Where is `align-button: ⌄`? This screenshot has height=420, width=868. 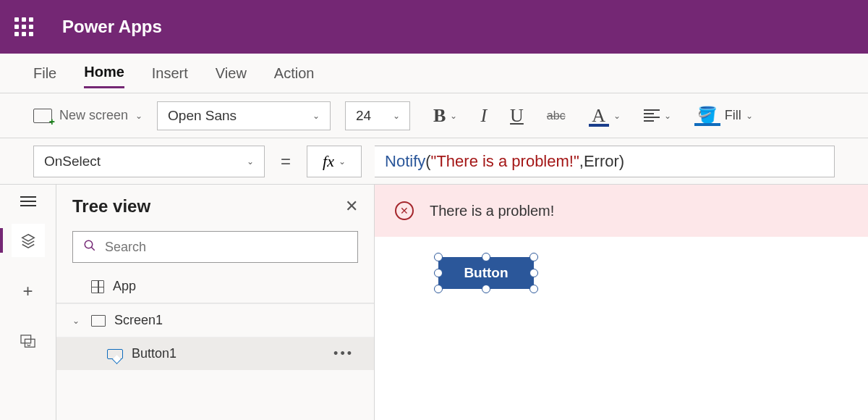
align-button: ⌄ is located at coordinates (658, 116).